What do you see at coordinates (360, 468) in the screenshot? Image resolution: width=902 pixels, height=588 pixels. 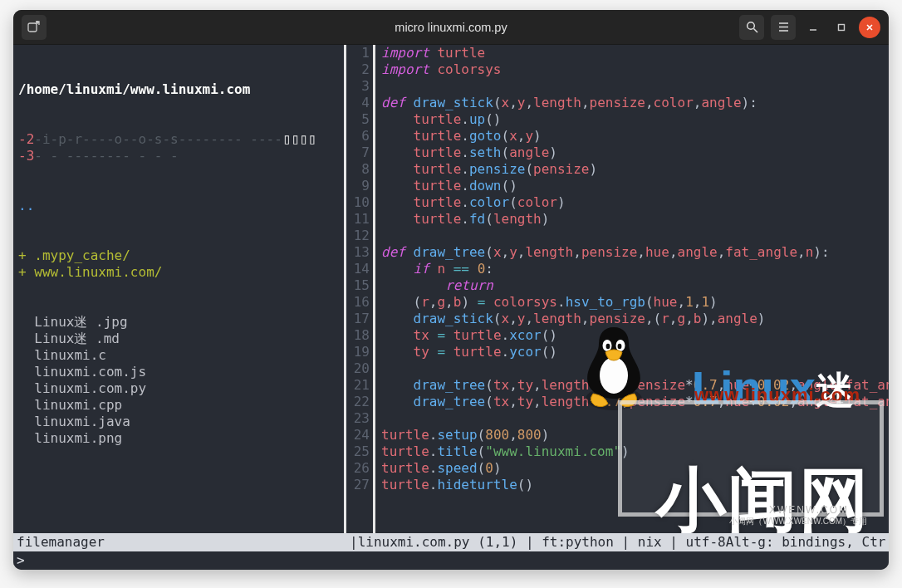 I see `line-number: 26` at bounding box center [360, 468].